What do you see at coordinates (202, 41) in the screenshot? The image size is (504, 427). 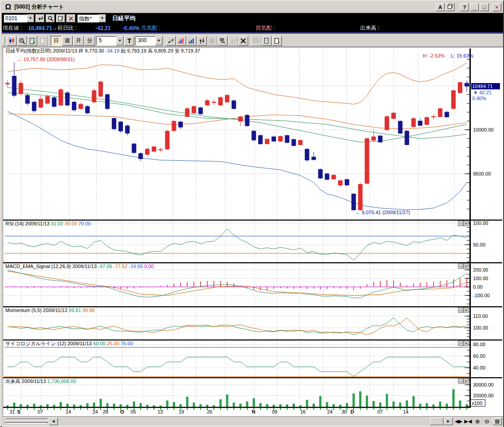 I see `updown-arrows-icon` at bounding box center [202, 41].